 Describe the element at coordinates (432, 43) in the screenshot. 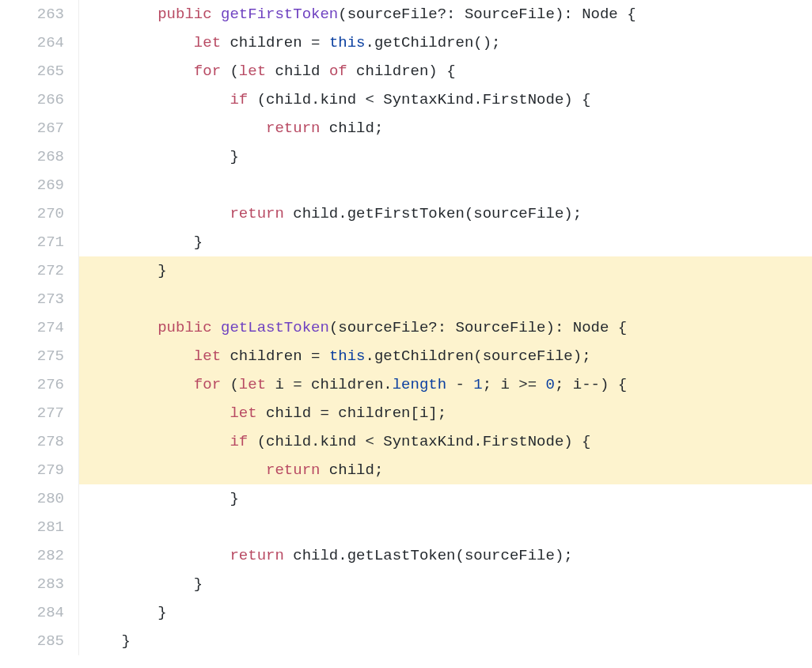

I see `code-token: .getChildren();` at that location.